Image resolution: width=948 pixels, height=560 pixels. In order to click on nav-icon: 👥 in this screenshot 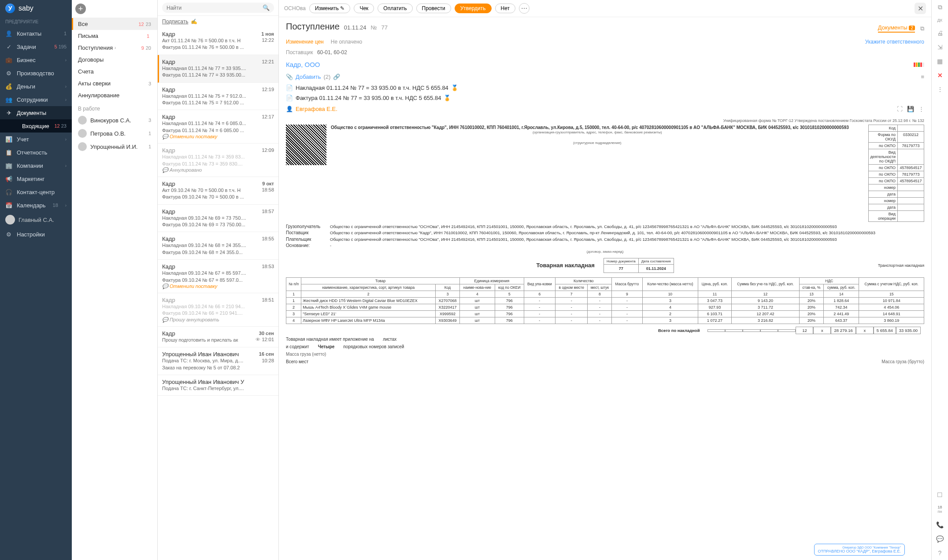, I will do `click(9, 99)`.